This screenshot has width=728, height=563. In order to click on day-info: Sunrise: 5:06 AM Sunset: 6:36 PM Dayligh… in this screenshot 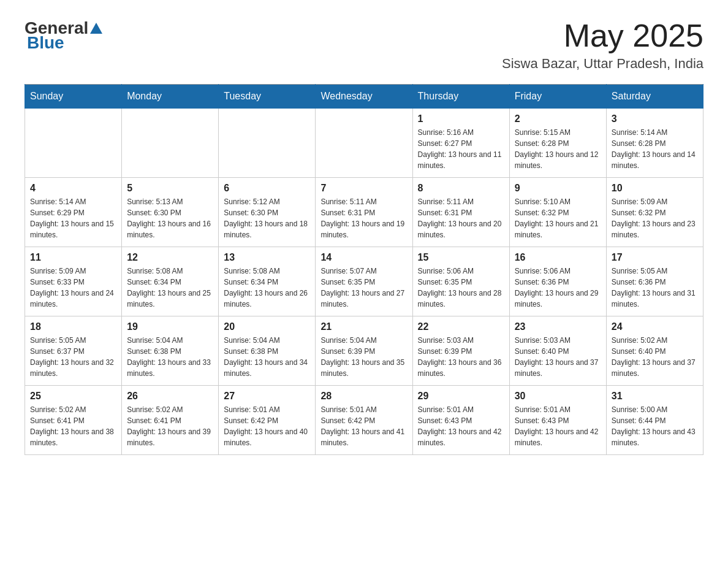, I will do `click(558, 288)`.